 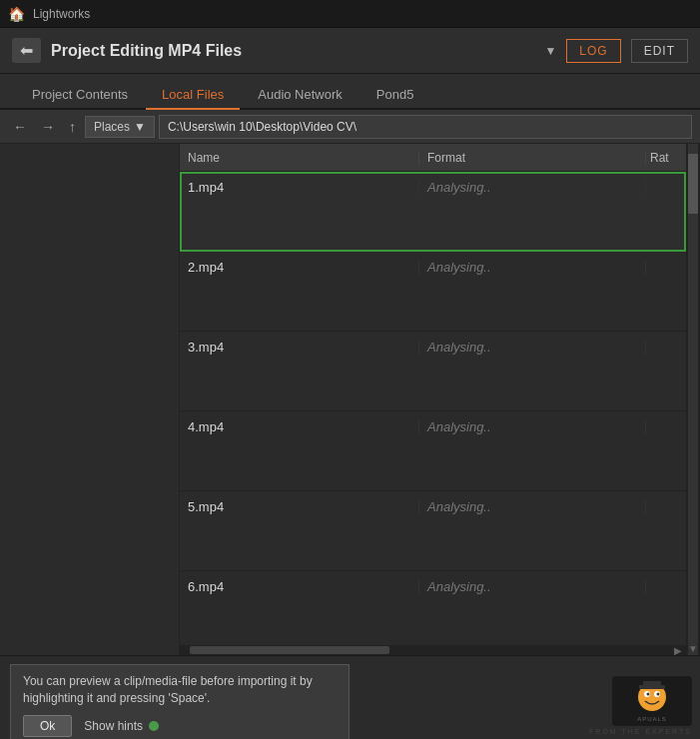 What do you see at coordinates (652, 719) in the screenshot?
I see `svg-text: APUALS` at bounding box center [652, 719].